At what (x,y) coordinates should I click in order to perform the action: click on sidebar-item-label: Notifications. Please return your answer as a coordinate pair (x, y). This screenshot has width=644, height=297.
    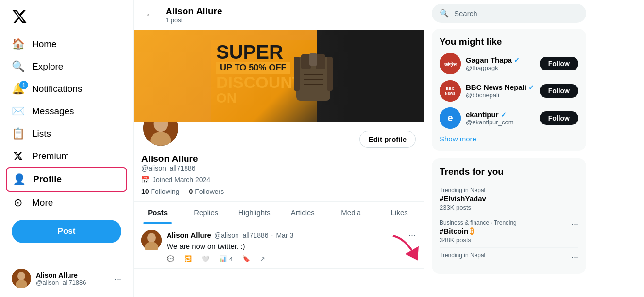
    Looking at the image, I should click on (57, 89).